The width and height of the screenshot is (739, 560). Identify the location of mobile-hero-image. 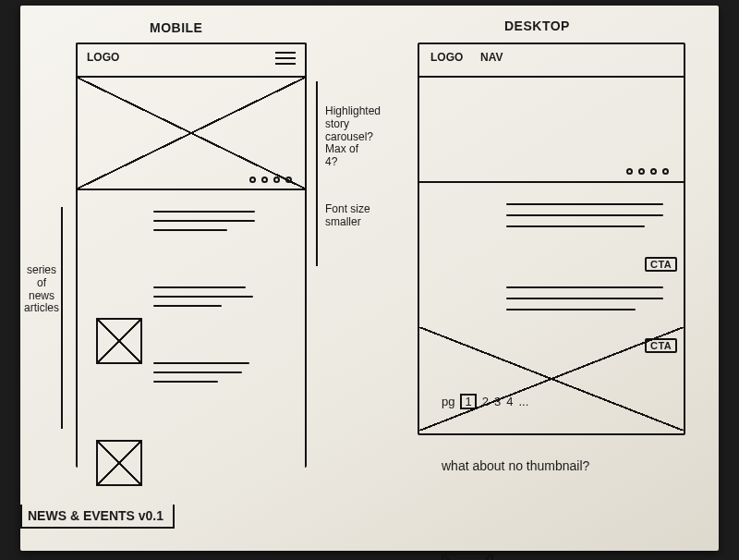
(191, 133).